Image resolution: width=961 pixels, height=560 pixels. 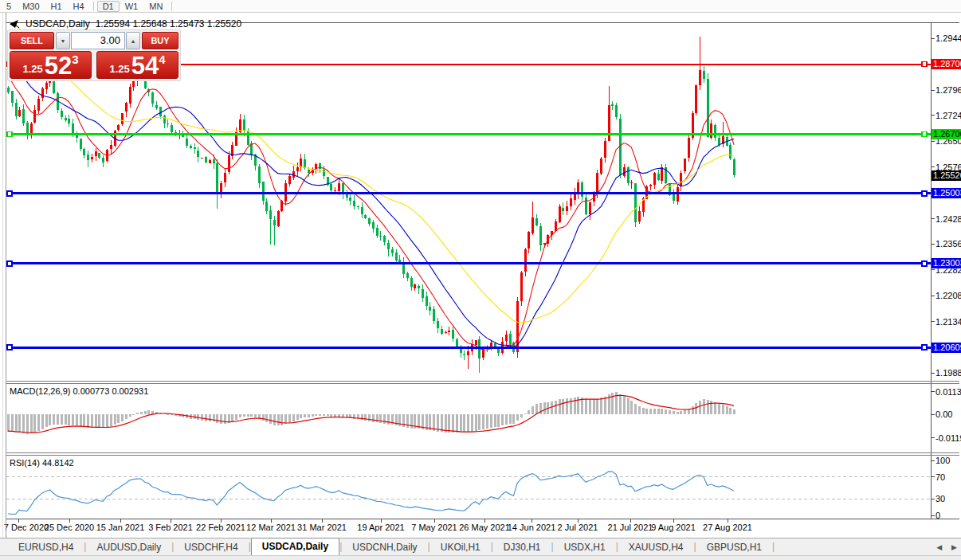 I want to click on macd-label: MACD(12,26,9) 0.000773 0.002931, so click(x=79, y=391).